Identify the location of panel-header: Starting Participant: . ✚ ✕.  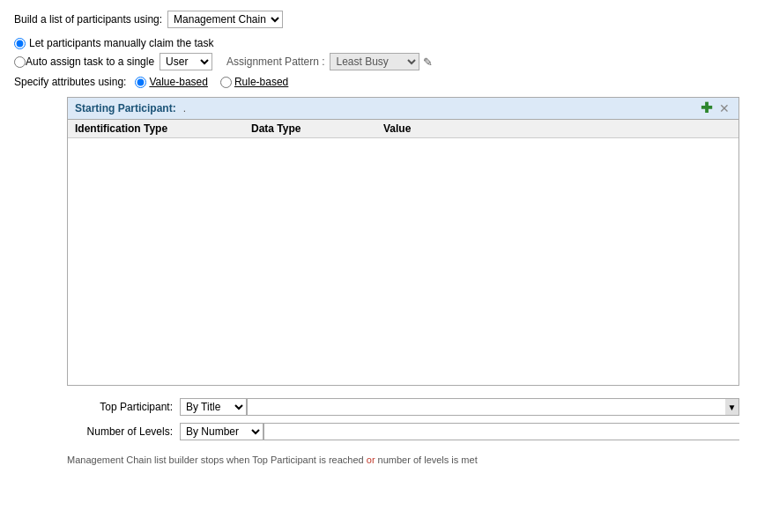
(404, 109).